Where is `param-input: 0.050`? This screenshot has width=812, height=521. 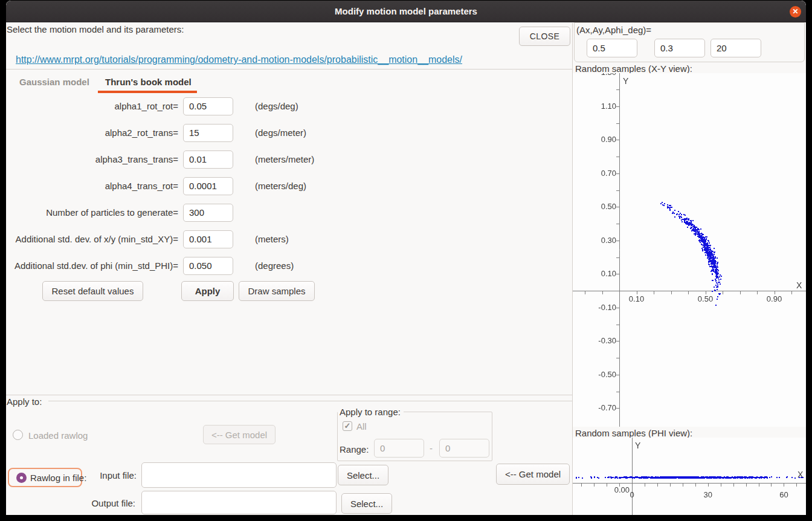
param-input: 0.050 is located at coordinates (208, 266).